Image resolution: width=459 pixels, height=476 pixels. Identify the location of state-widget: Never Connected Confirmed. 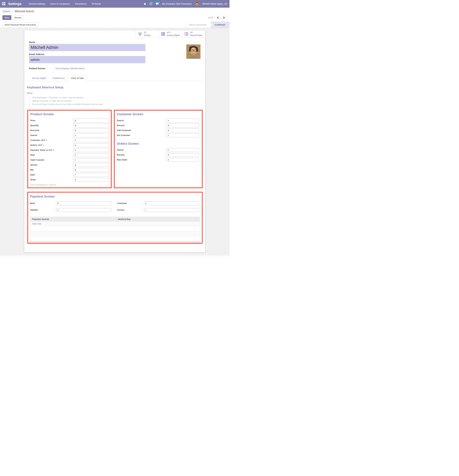
(207, 25).